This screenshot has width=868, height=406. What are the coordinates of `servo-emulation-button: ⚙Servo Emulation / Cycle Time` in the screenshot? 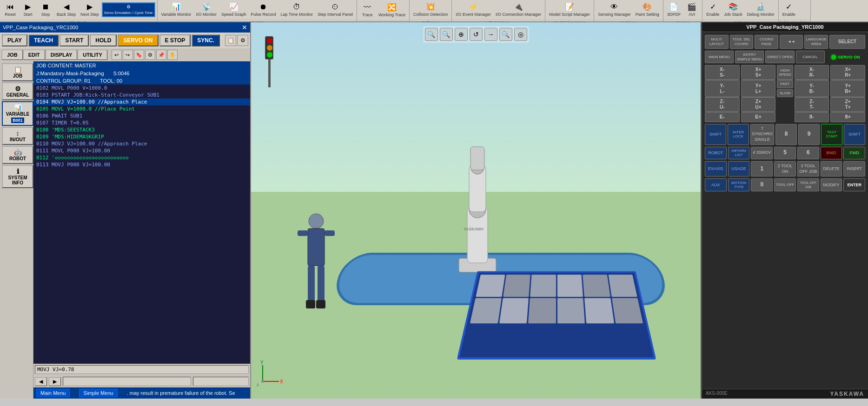 It's located at (128, 10).